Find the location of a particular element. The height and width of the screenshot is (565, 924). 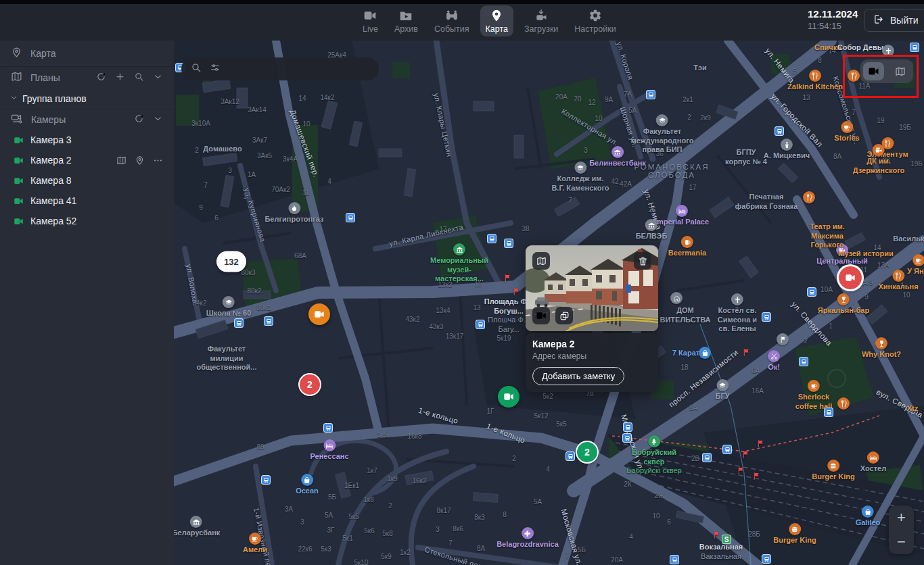

poi-label: Burger King is located at coordinates (795, 534).